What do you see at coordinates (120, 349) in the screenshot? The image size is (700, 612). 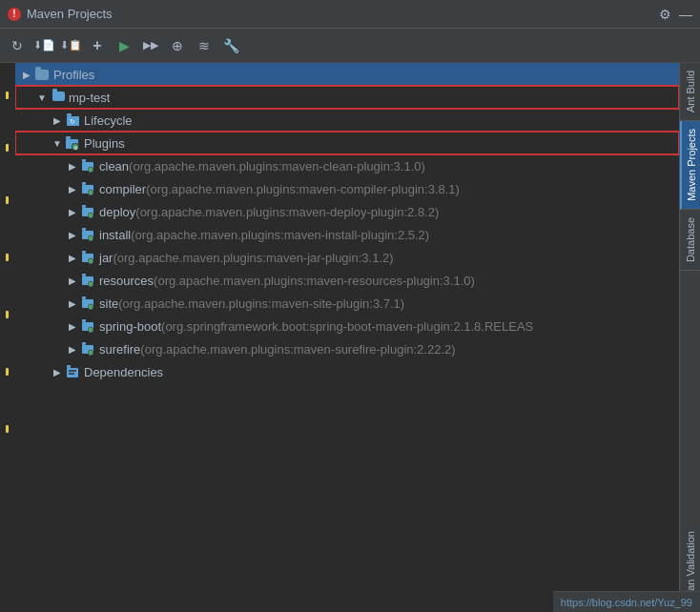 I see `label-surefire: surefire` at bounding box center [120, 349].